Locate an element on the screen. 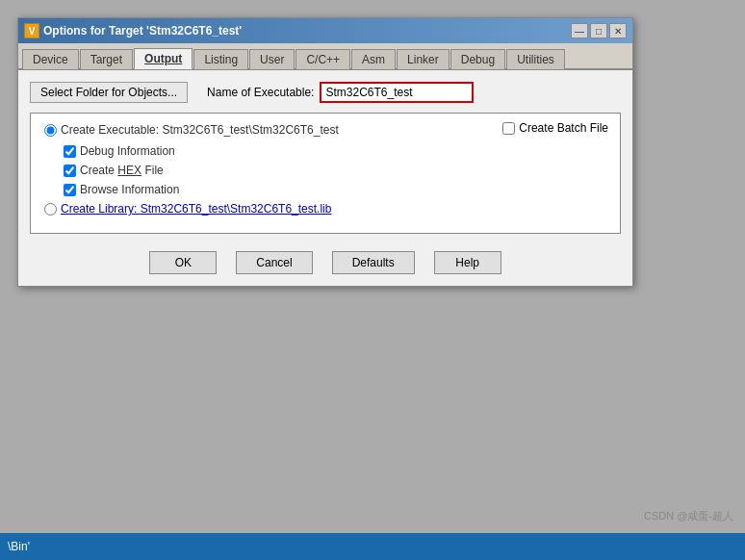 Image resolution: width=745 pixels, height=560 pixels. select-folder-button: Select Folder for Objects... is located at coordinates (109, 92).